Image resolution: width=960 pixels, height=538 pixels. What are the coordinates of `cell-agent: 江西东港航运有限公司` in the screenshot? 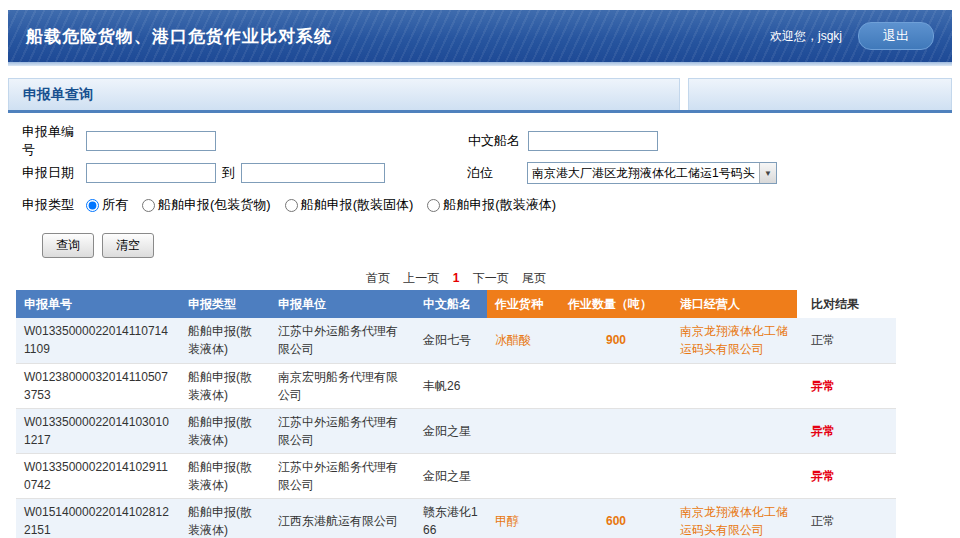 It's located at (342, 518).